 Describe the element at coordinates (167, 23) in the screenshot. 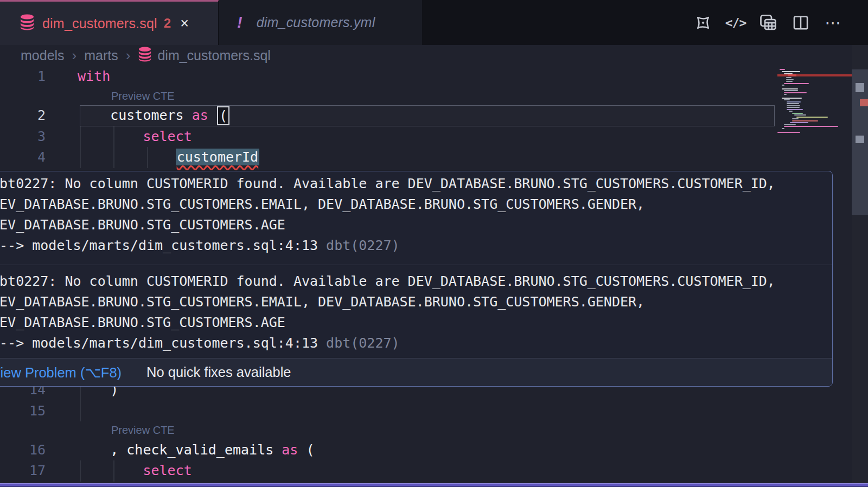

I see `modified-count-badge: 2` at that location.